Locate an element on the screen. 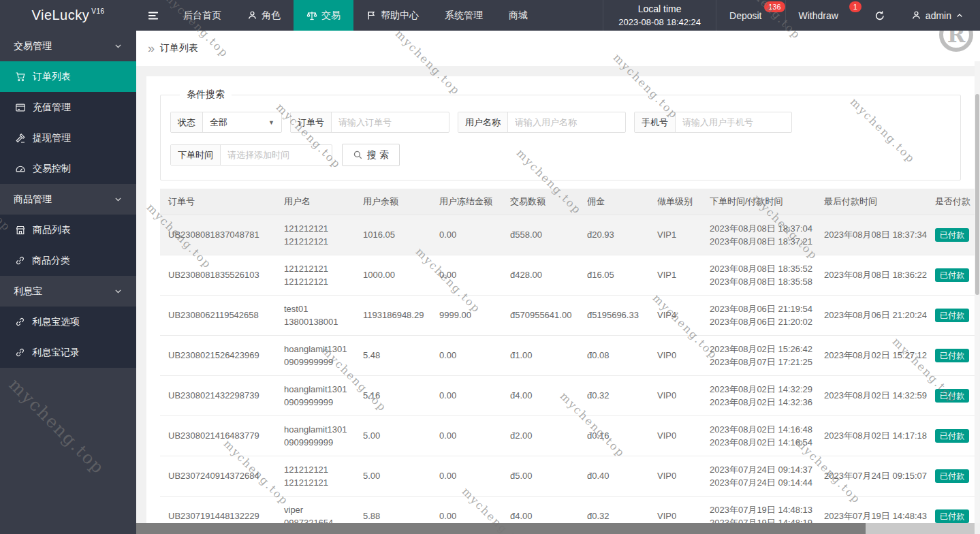 The height and width of the screenshot is (534, 980). nav-item-2: 交易 is located at coordinates (323, 15).